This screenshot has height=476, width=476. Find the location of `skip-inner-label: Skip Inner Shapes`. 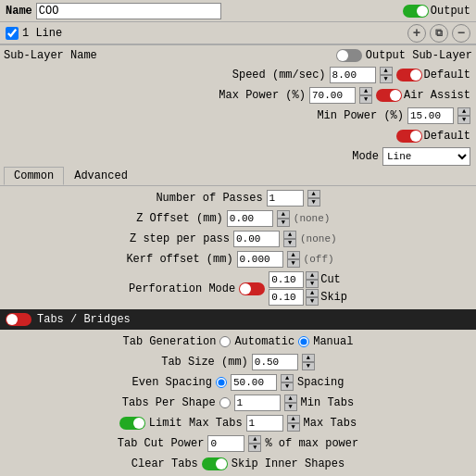

skip-inner-label: Skip Inner Shapes is located at coordinates (288, 464).